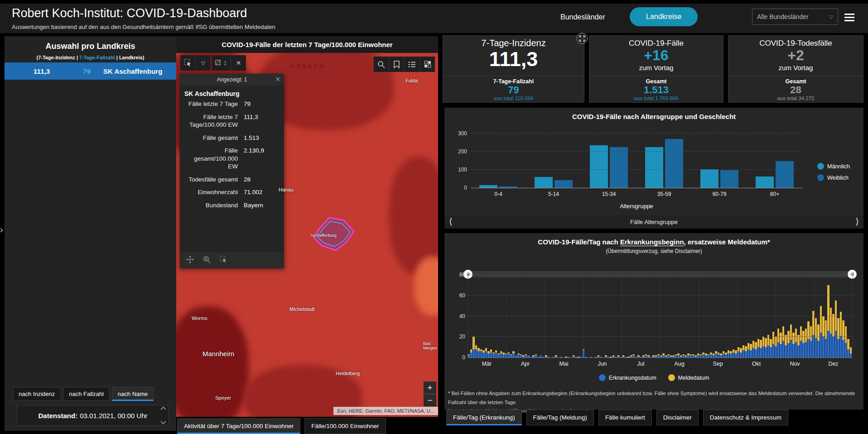 Image resolution: width=868 pixels, height=434 pixels. I want to click on erkrankungsbeginn-link: Erkrankungsbeginn, so click(652, 242).